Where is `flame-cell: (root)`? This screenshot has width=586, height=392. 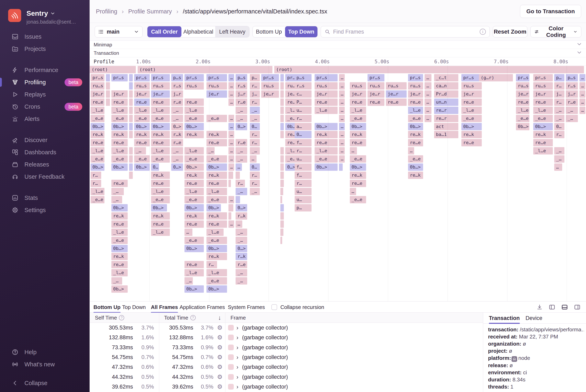
flame-cell: (root) is located at coordinates (205, 70).